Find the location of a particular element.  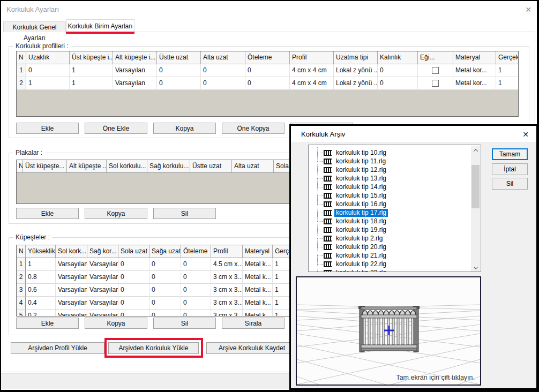

tab-unit-settings: Korkuluk Birim Ayarları is located at coordinates (100, 26).